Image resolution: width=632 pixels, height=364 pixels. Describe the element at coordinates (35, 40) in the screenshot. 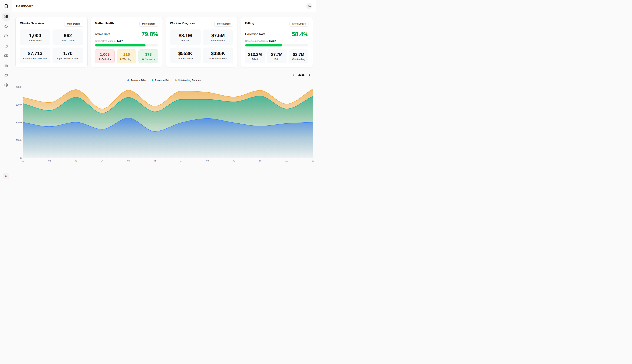

I see `stat-label: Total Clients` at that location.